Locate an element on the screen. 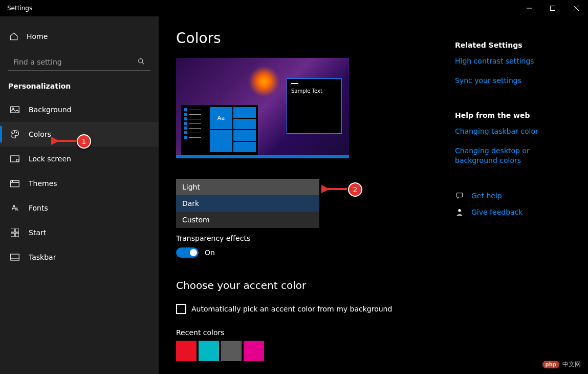 The height and width of the screenshot is (374, 588). right-column: Related Settings High contrast settings … is located at coordinates (511, 133).